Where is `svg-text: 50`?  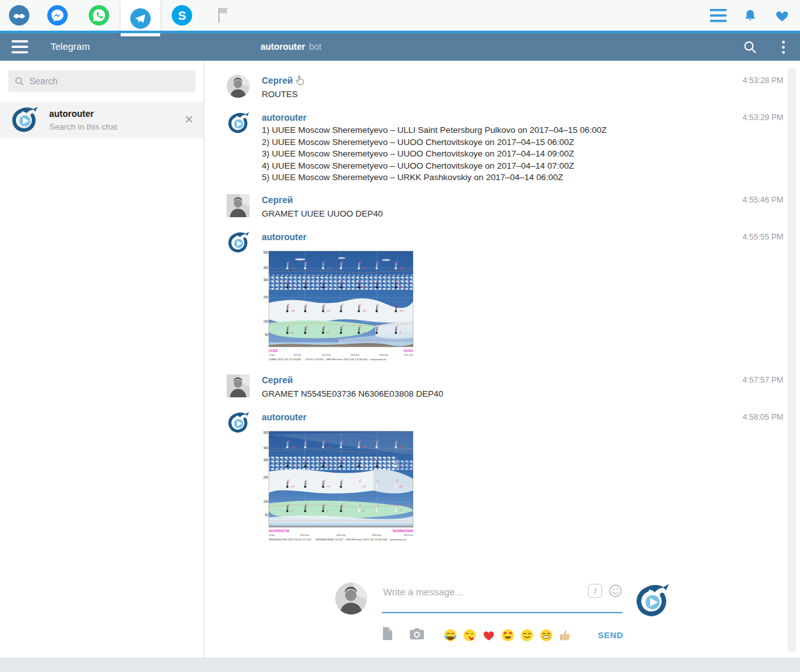 svg-text: 50 is located at coordinates (267, 515).